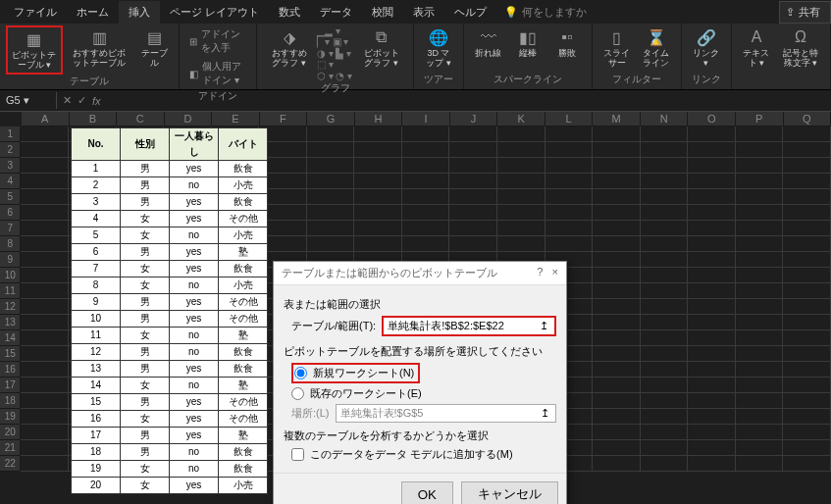  Describe the element at coordinates (145, 335) in the screenshot. I see `table-cell: 女` at that location.